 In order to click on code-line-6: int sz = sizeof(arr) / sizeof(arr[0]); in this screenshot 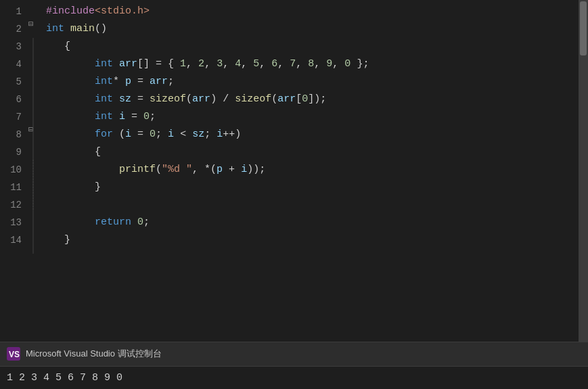, I will do `click(317, 99)`.